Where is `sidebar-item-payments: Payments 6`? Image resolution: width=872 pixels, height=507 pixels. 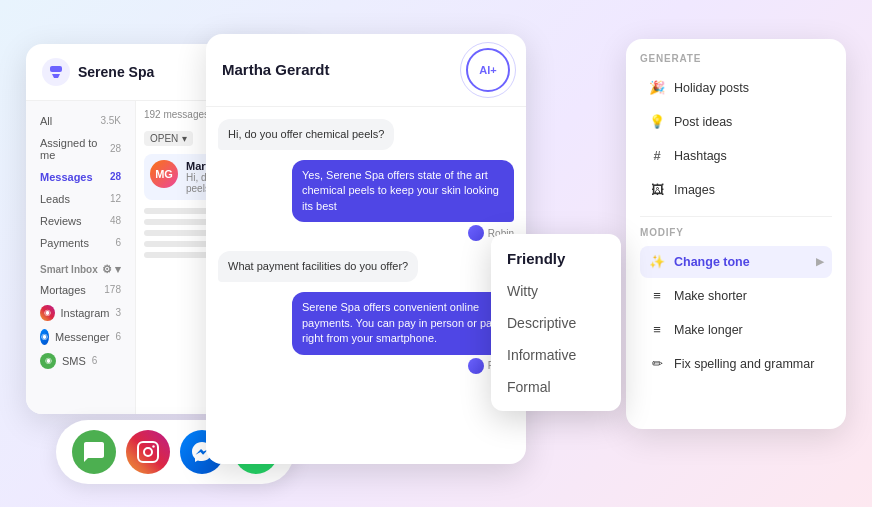
sidebar-item-payments: Payments 6 is located at coordinates (80, 243).